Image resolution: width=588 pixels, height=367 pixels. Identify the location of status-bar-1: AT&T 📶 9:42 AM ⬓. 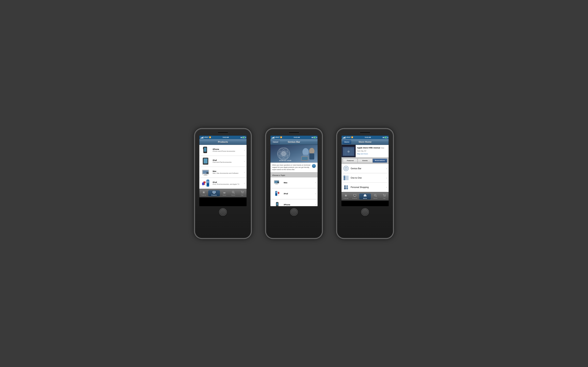
(223, 137).